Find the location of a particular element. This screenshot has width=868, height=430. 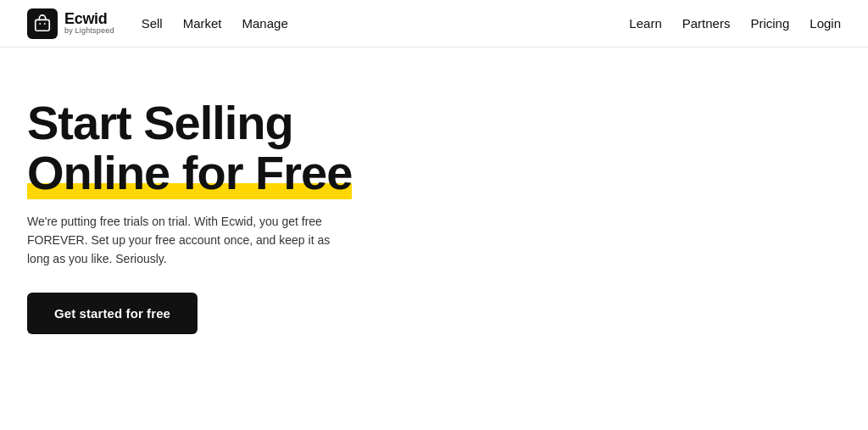

nav-link-login: Login is located at coordinates (826, 24).